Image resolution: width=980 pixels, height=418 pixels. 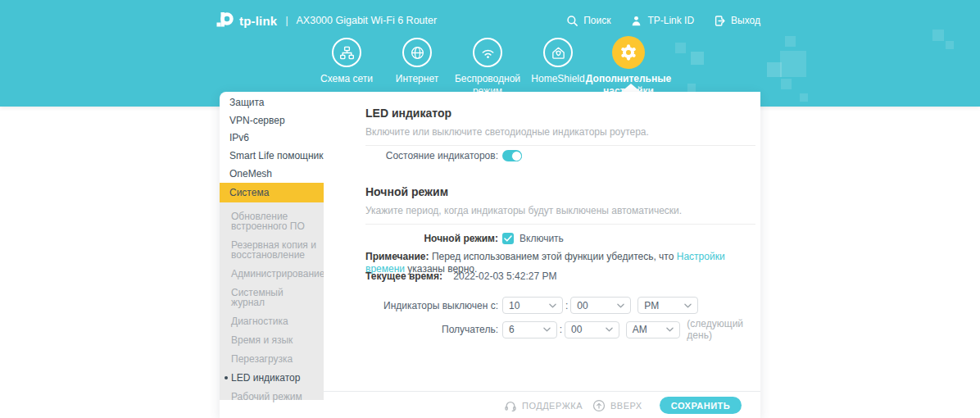 I want to click on save-button: СОХРАНИТЬ, so click(x=701, y=405).